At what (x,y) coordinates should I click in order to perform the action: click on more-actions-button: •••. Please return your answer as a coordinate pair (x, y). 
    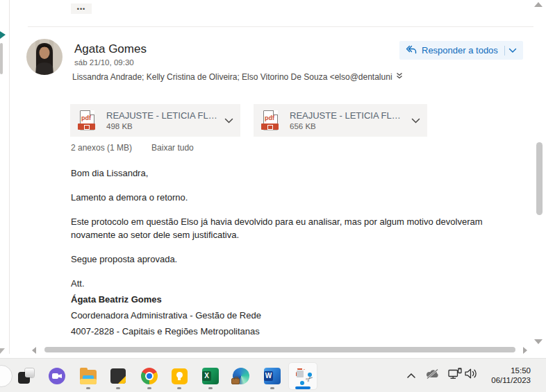
    Looking at the image, I should click on (81, 8).